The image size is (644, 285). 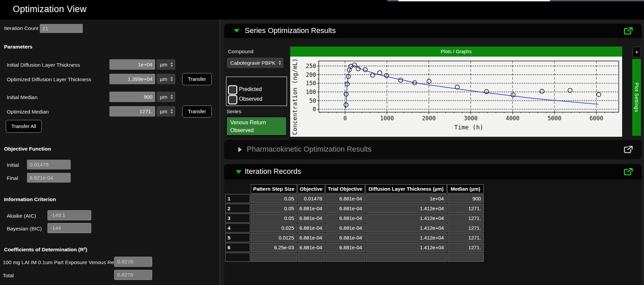 I want to click on observed-checkbox-label: Observed, so click(x=250, y=99).